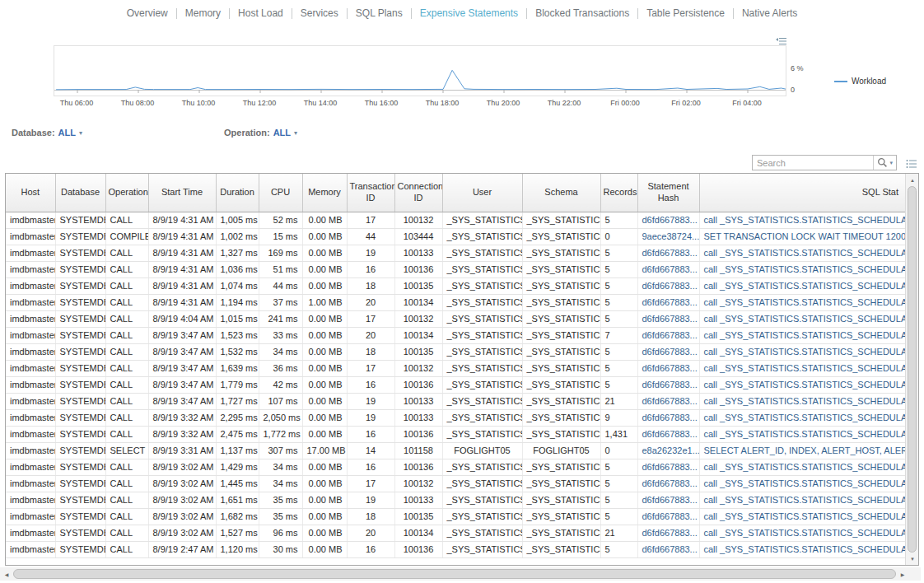 This screenshot has width=924, height=583. I want to click on column-header-user: User, so click(483, 193).